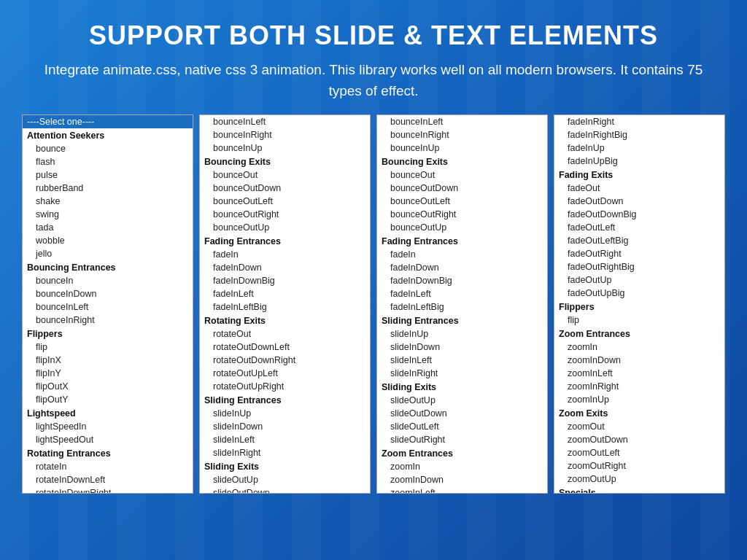 Image resolution: width=747 pixels, height=560 pixels. I want to click on list-item: rotateInDownLeft, so click(108, 480).